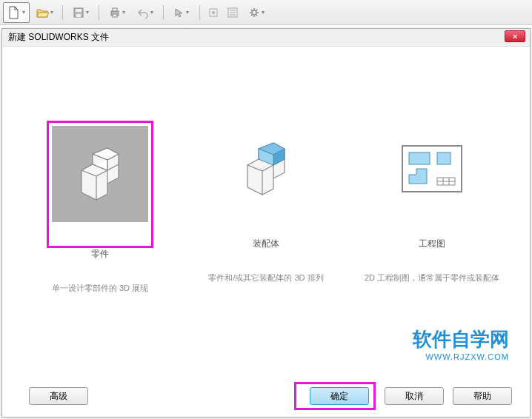 This screenshot has width=532, height=419. What do you see at coordinates (14, 13) in the screenshot?
I see `new-file-icon` at bounding box center [14, 13].